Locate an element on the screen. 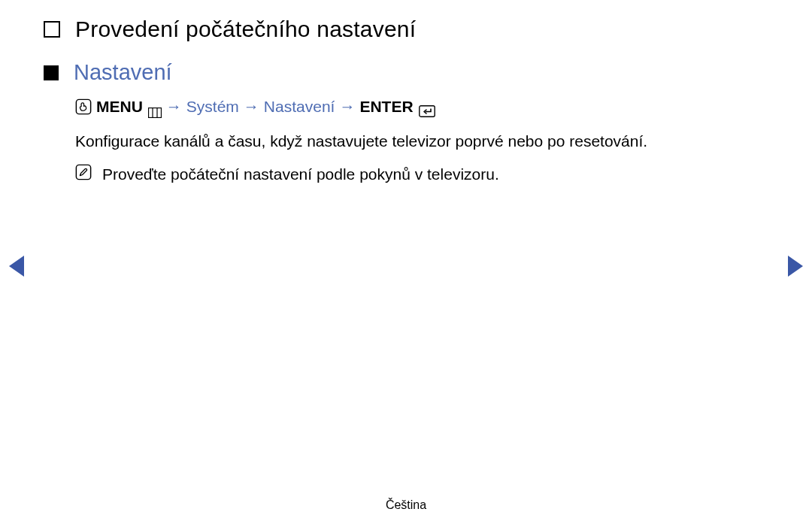  touch-hand-icon is located at coordinates (83, 107).